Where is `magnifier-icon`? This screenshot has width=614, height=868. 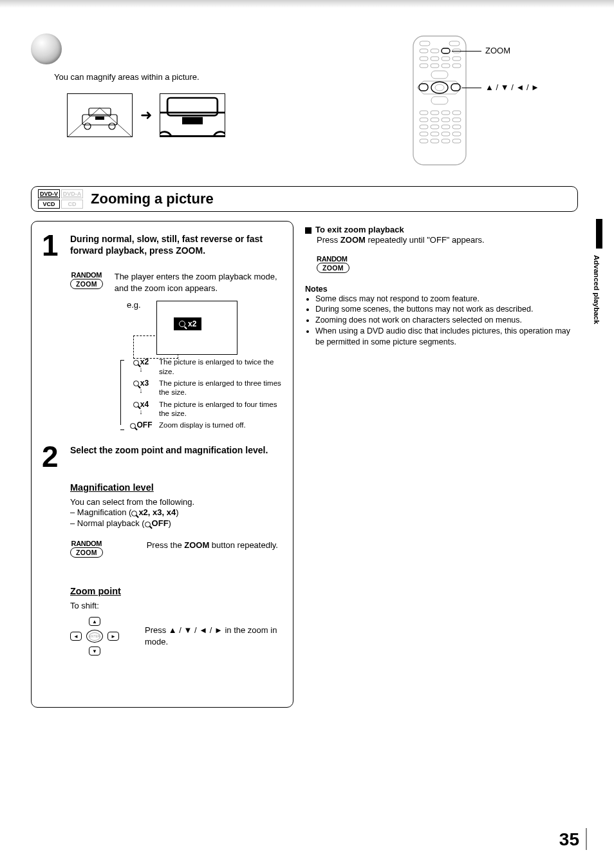
magnifier-icon is located at coordinates (182, 324).